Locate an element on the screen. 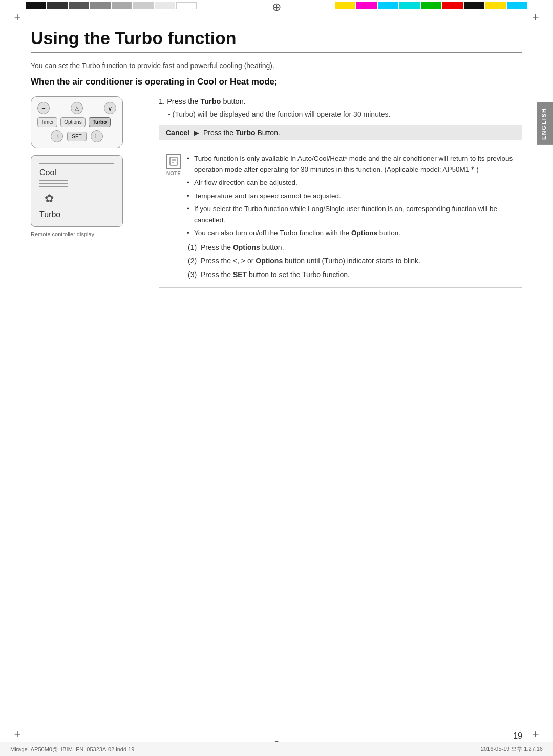  note-step-3: (3) Press the SET button to set the Turb… is located at coordinates (351, 275).